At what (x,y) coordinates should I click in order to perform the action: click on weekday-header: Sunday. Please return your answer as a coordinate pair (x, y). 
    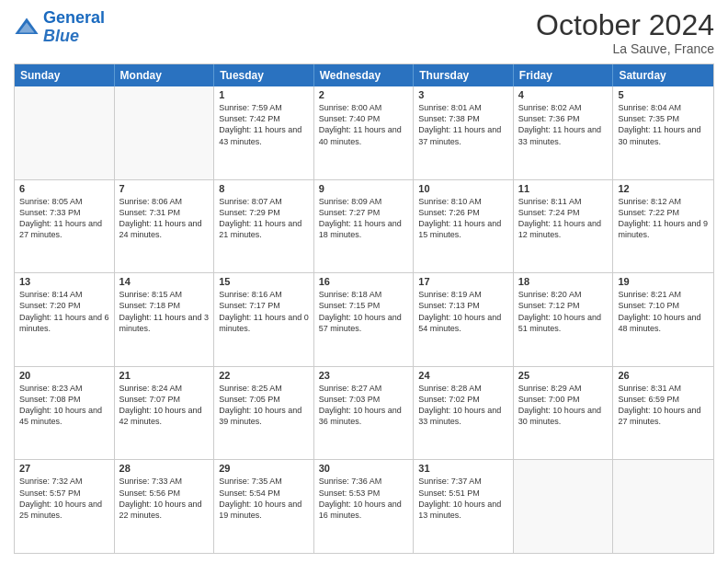
    Looking at the image, I should click on (64, 75).